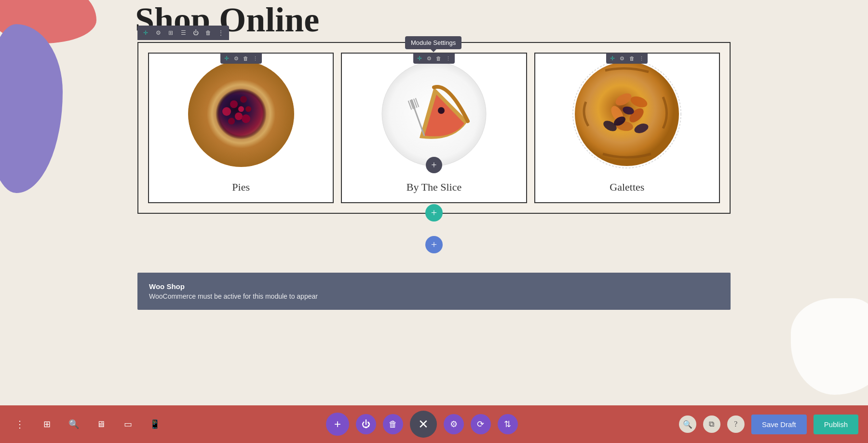  Describe the element at coordinates (434, 114) in the screenshot. I see `slice-pie-image` at that location.